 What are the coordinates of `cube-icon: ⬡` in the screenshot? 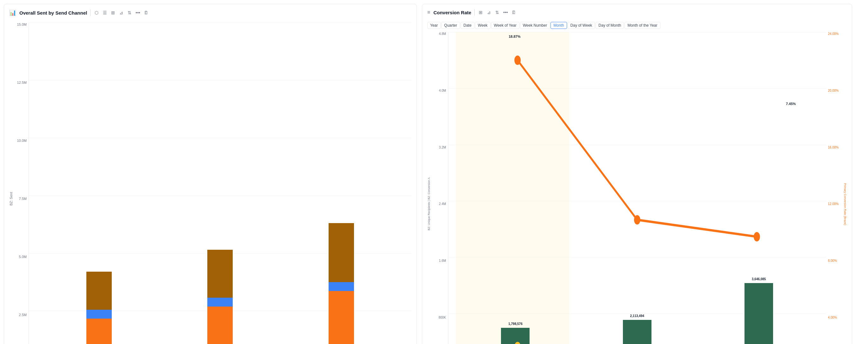 It's located at (96, 13).